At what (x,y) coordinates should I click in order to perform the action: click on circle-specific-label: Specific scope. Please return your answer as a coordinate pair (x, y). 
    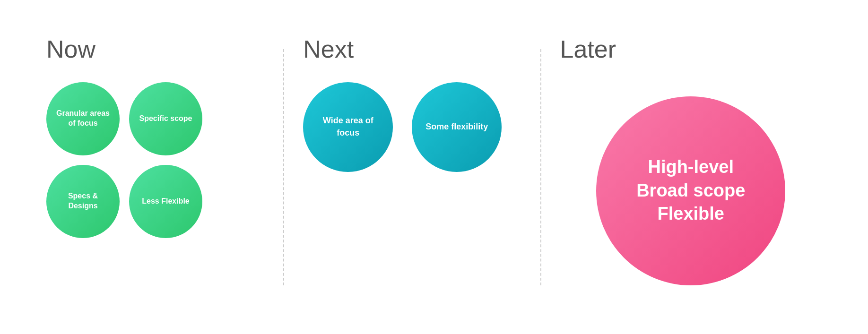
    Looking at the image, I should click on (165, 119).